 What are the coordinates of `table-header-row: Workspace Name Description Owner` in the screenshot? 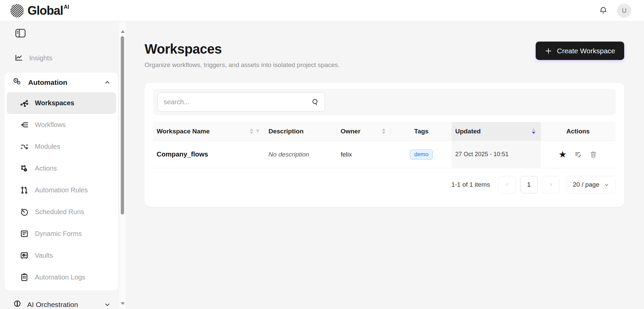 It's located at (384, 131).